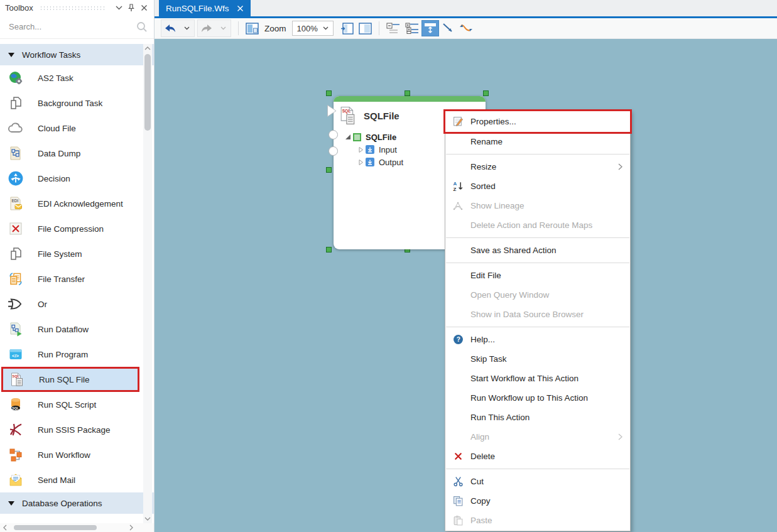  I want to click on panel-options-button, so click(119, 8).